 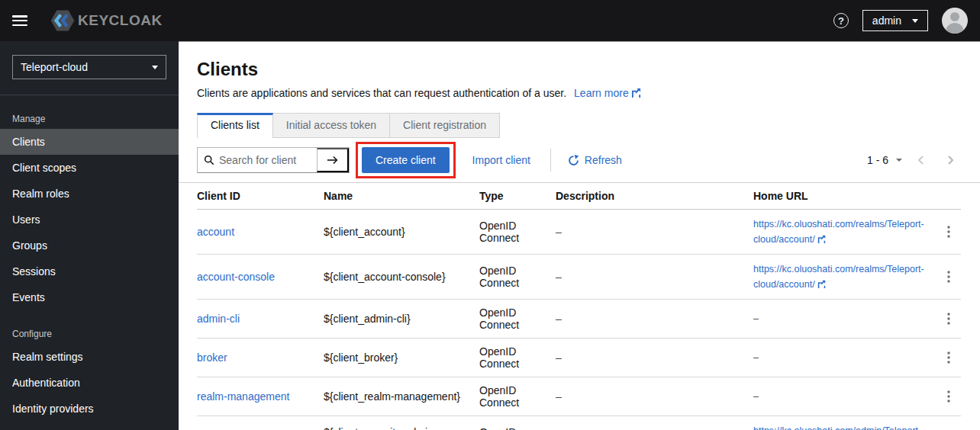 What do you see at coordinates (89, 118) in the screenshot?
I see `nav-section-title: Manage` at bounding box center [89, 118].